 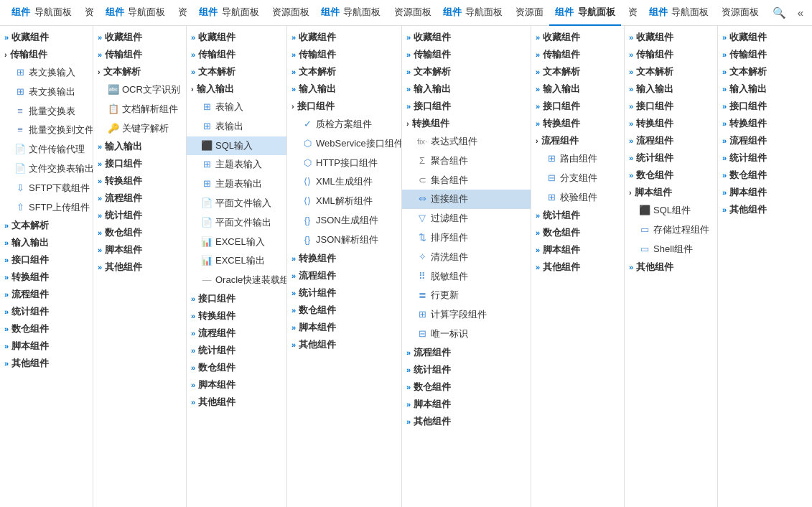 I want to click on section-favorites-3: » 收藏组件, so click(x=237, y=37).